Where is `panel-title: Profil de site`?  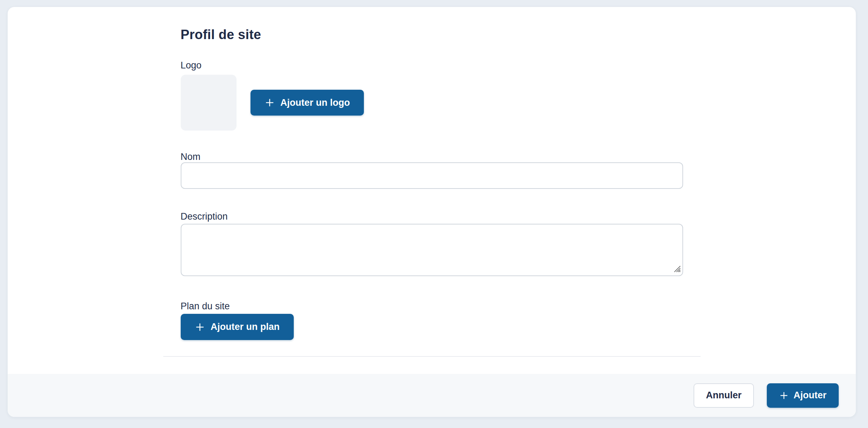
panel-title: Profil de site is located at coordinates (432, 35).